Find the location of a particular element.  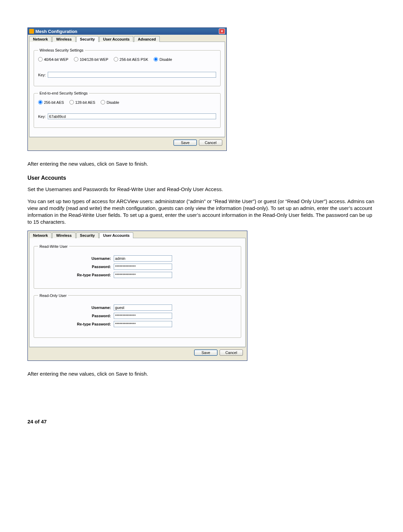

ro-username-label: Username: is located at coordinates (76, 308).